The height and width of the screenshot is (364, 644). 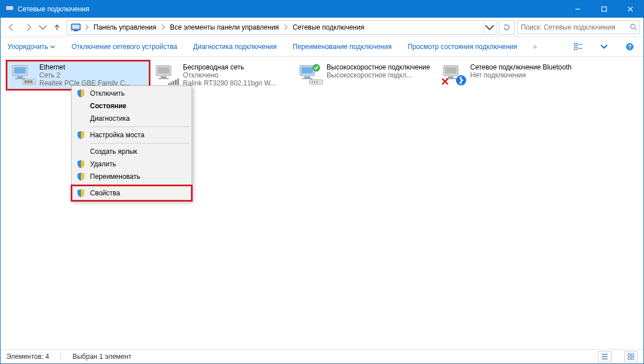 What do you see at coordinates (117, 135) in the screenshot?
I see `menu-label: Настройка моста` at bounding box center [117, 135].